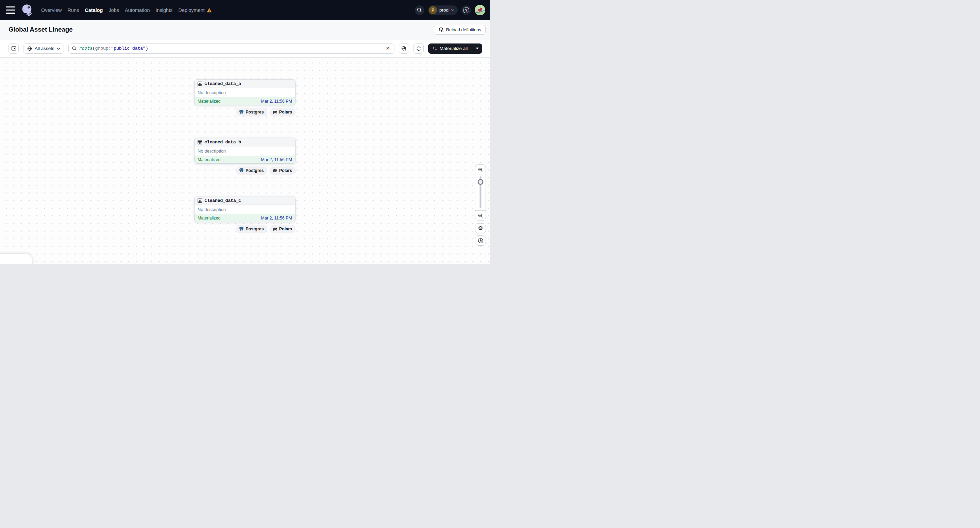  Describe the element at coordinates (40, 30) in the screenshot. I see `page-title: Global Asset Lineage` at that location.